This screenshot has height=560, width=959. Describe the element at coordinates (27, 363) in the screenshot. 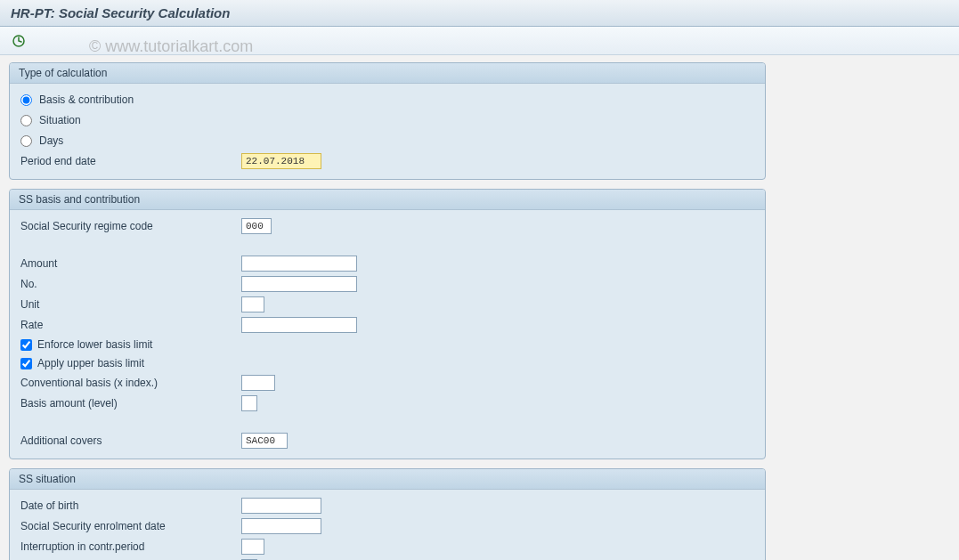

I see `apply-upper-checkbox` at that location.